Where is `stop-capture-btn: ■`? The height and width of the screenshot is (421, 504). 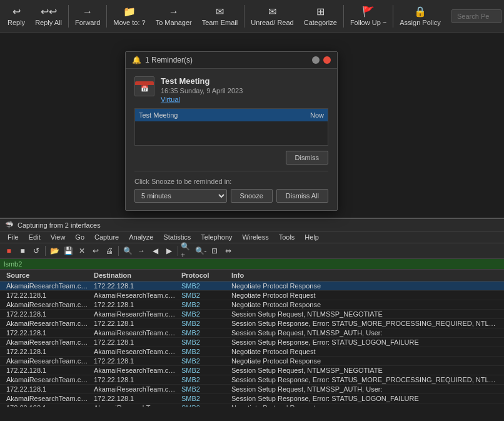 stop-capture-btn: ■ is located at coordinates (23, 251).